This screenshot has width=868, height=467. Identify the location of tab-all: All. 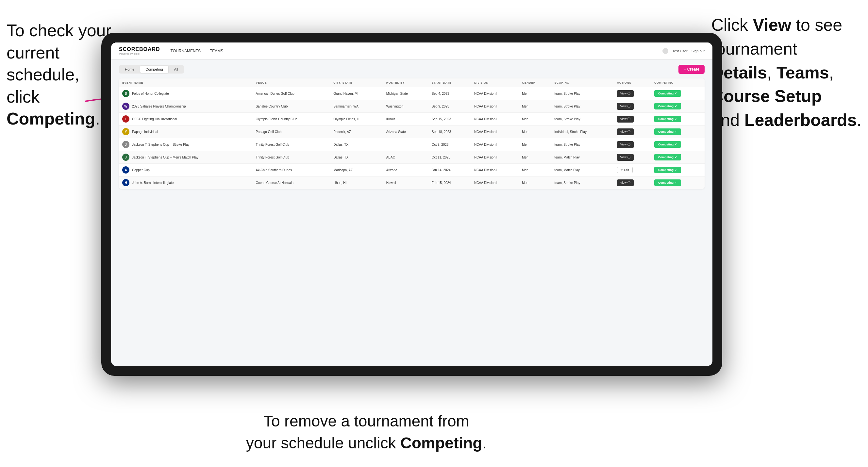
(176, 69).